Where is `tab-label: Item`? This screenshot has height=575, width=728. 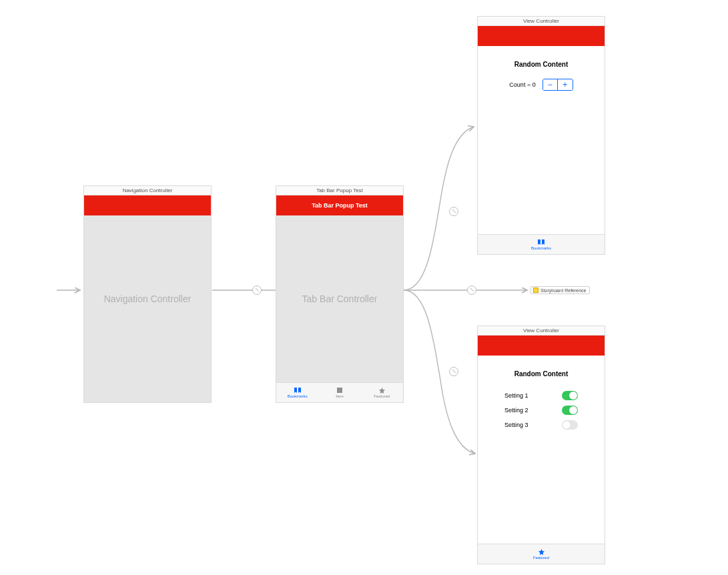 tab-label: Item is located at coordinates (340, 396).